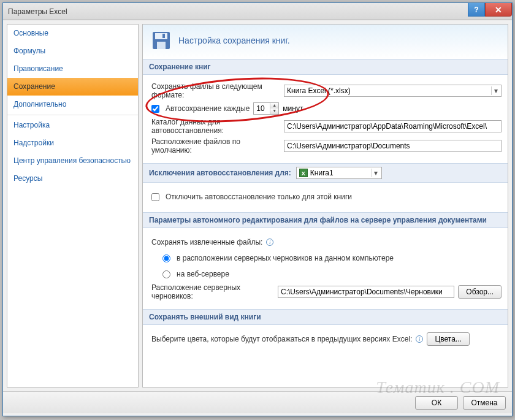 The image size is (515, 420). I want to click on autosave-label: Автосохранение каждые, so click(207, 109).